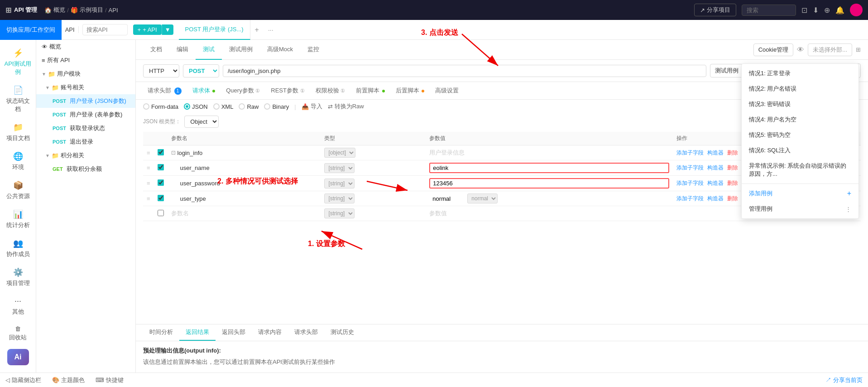 The height and width of the screenshot is (387, 868). I want to click on body-type-formdata: Form-data, so click(161, 107).